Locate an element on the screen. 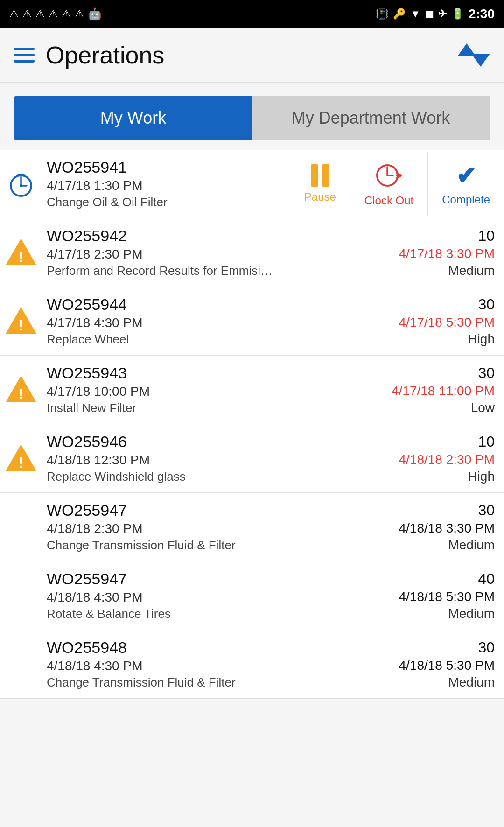  airplane-icon: ✈ is located at coordinates (442, 14).